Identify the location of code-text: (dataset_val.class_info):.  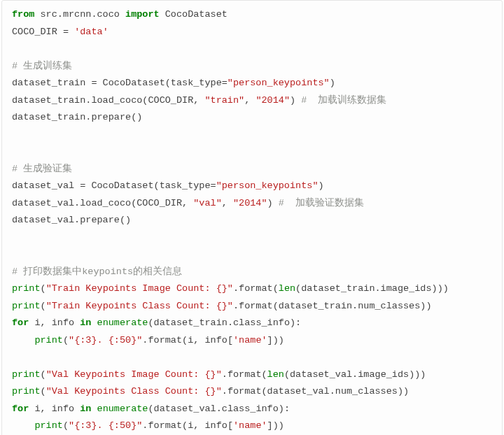
(218, 408).